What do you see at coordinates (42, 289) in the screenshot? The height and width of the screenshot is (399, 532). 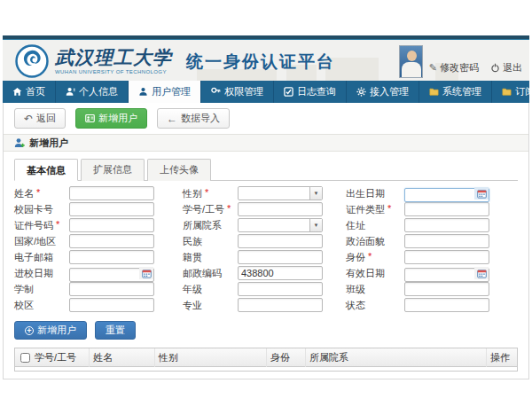 I see `field-label: 学制` at bounding box center [42, 289].